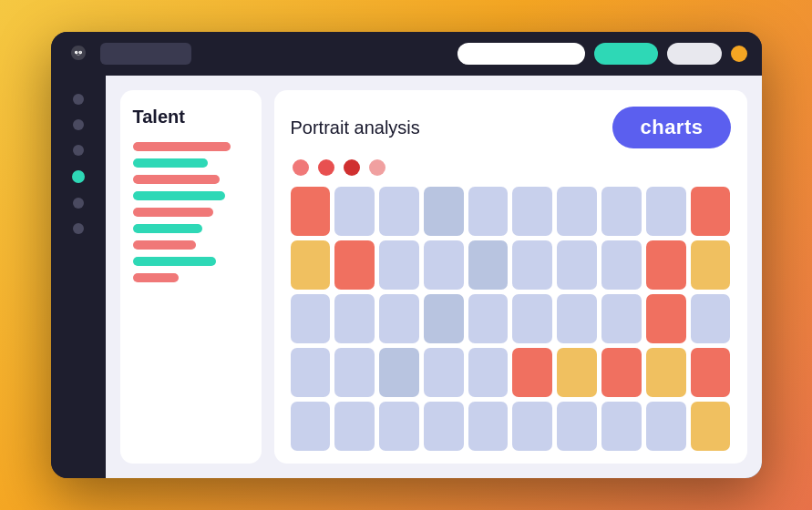  What do you see at coordinates (78, 54) in the screenshot?
I see `app-logo` at bounding box center [78, 54].